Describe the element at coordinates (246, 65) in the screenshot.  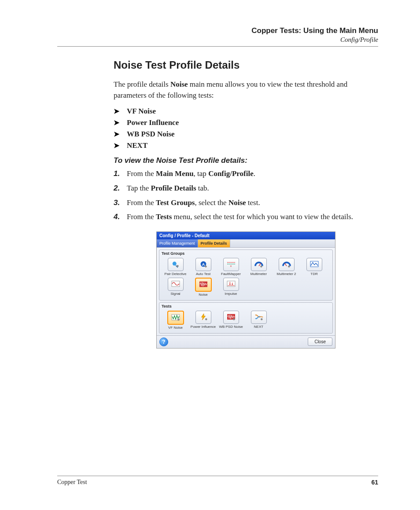
I see `page-title: Noise Test Profile Details` at that location.